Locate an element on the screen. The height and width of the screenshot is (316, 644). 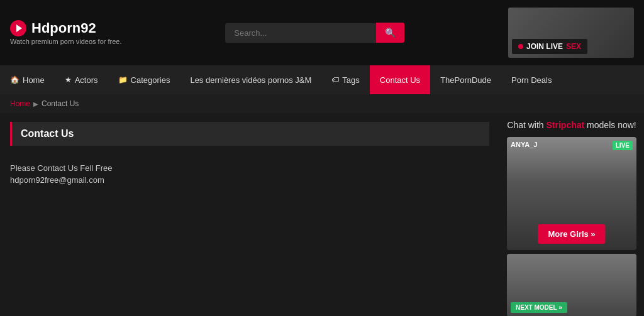
logo-text: Hdporn92 is located at coordinates (64, 28).